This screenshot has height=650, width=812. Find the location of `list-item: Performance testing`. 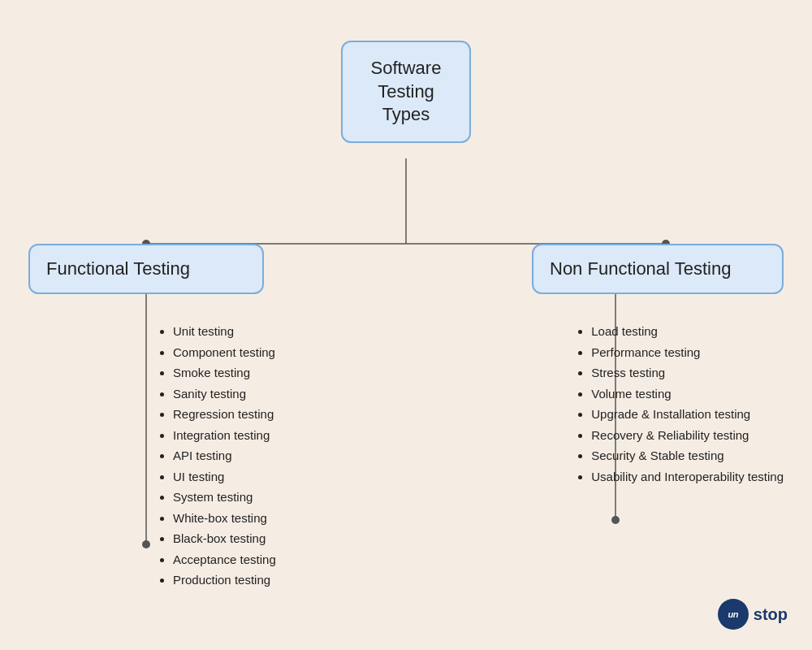

list-item: Performance testing is located at coordinates (687, 353).